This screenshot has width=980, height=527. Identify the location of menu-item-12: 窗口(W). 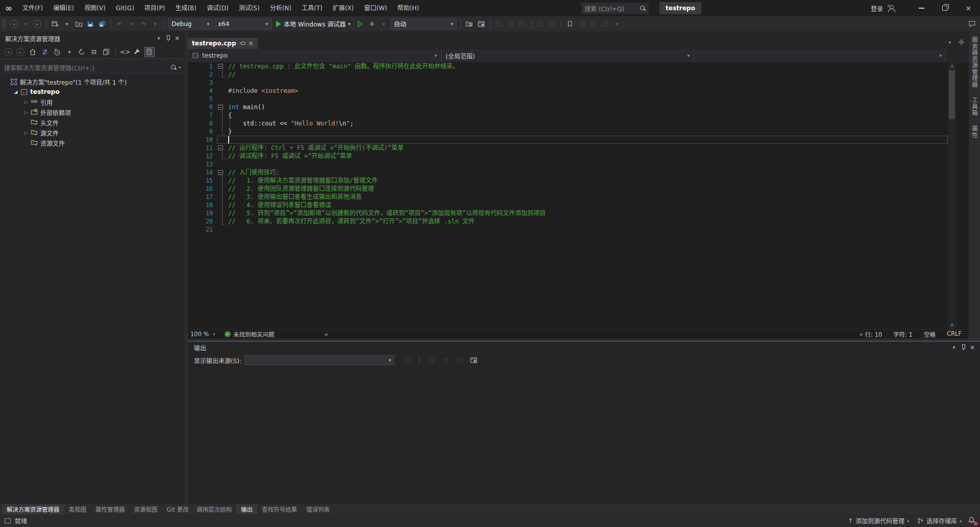
(376, 8).